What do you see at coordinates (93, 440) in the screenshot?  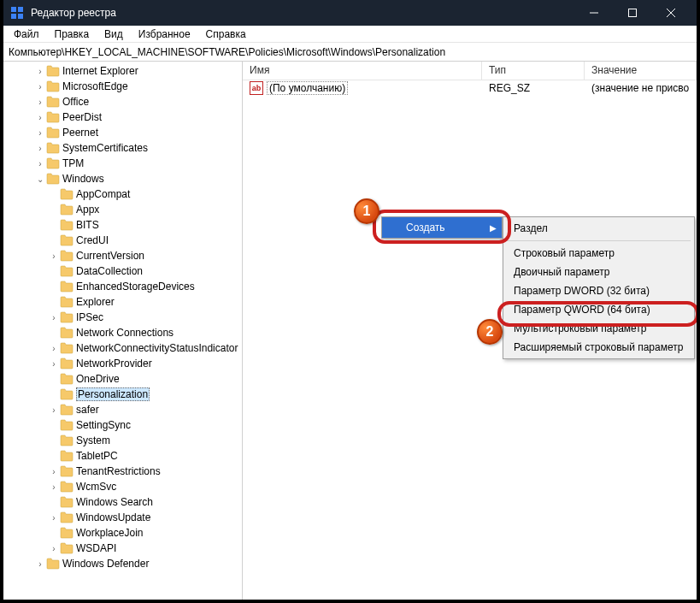 I see `tree-node-label: System` at bounding box center [93, 440].